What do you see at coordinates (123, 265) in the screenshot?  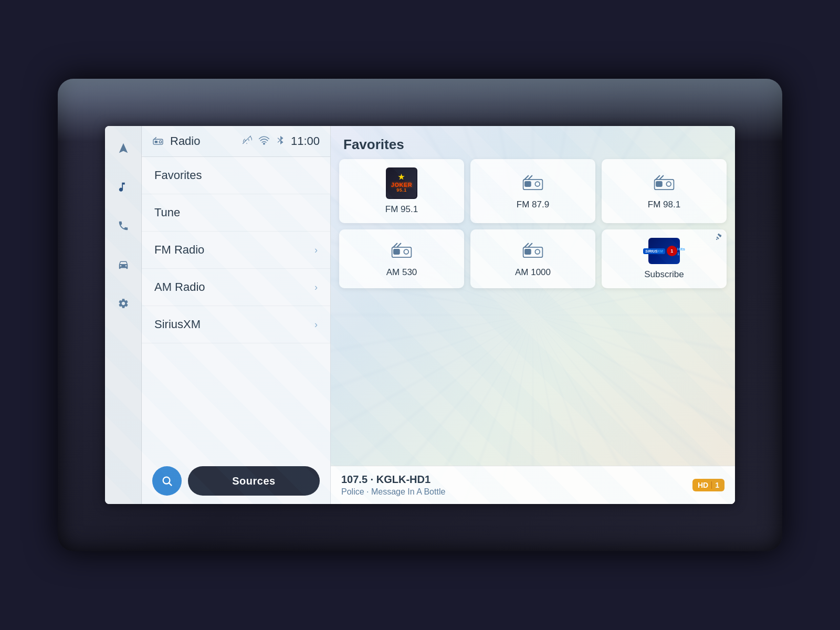 I see `car-icon` at bounding box center [123, 265].